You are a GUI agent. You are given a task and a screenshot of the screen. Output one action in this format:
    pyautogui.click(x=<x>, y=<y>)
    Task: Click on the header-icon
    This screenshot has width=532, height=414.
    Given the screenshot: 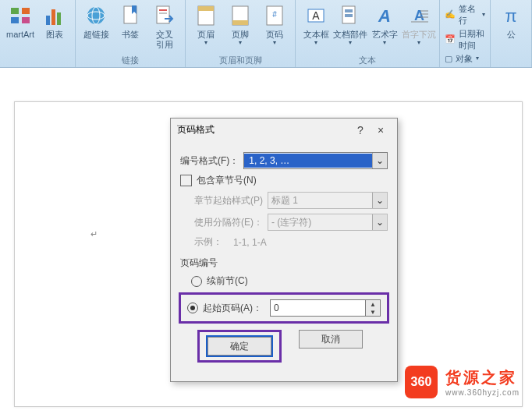 What is the action you would take?
    pyautogui.click(x=206, y=16)
    